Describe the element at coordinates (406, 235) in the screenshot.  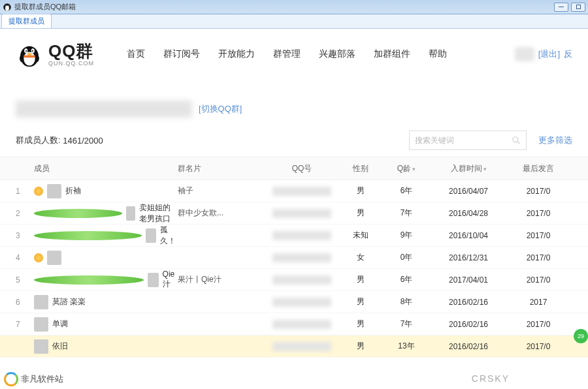
I see `age-cell: 9年` at that location.